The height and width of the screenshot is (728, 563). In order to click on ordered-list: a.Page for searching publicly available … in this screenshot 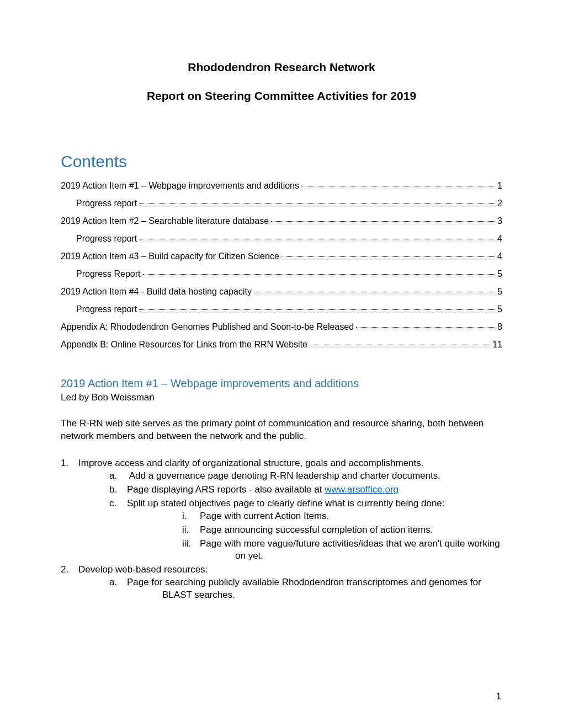, I will do `click(306, 589)`.